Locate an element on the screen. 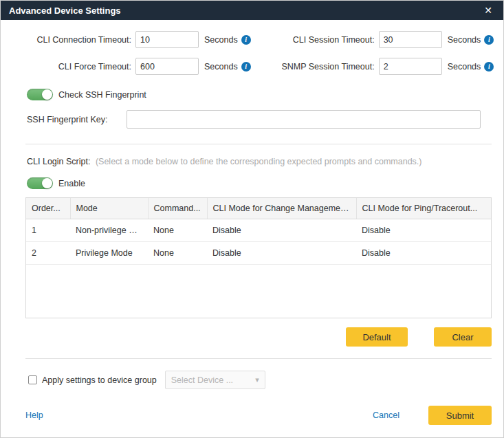  enable-label: Enable is located at coordinates (72, 184).